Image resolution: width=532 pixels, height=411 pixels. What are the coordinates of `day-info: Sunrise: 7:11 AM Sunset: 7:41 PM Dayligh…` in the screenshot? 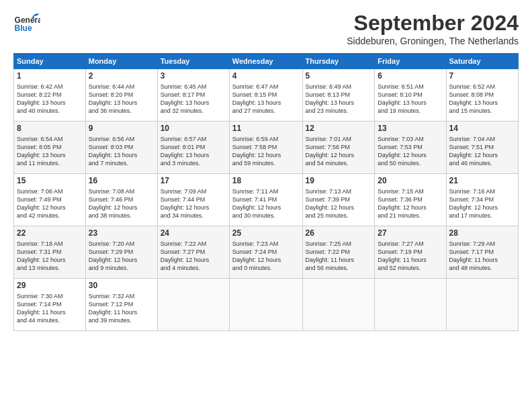 It's located at (266, 204).